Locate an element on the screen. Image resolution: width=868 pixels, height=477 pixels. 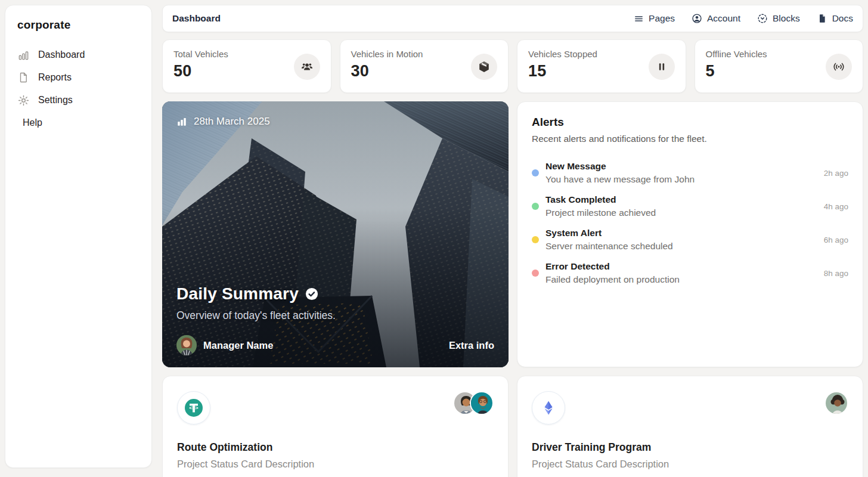
alert-description: Failed deployment on production is located at coordinates (681, 280).